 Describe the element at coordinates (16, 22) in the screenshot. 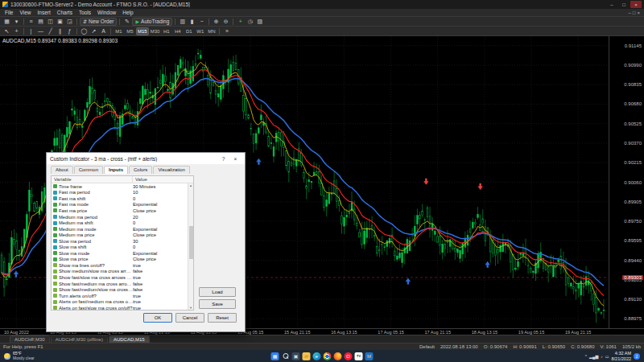

I see `profiles-dropdown-icon: ▾` at that location.